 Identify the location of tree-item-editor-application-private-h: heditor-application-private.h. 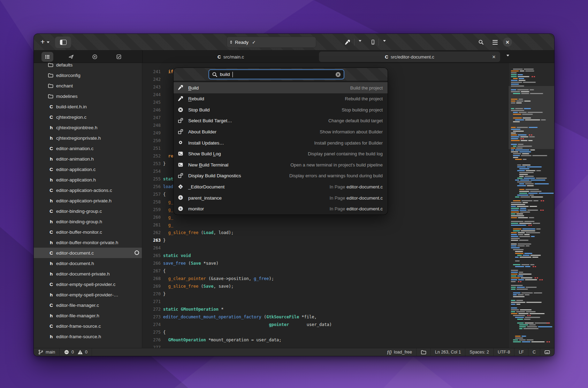
(88, 201).